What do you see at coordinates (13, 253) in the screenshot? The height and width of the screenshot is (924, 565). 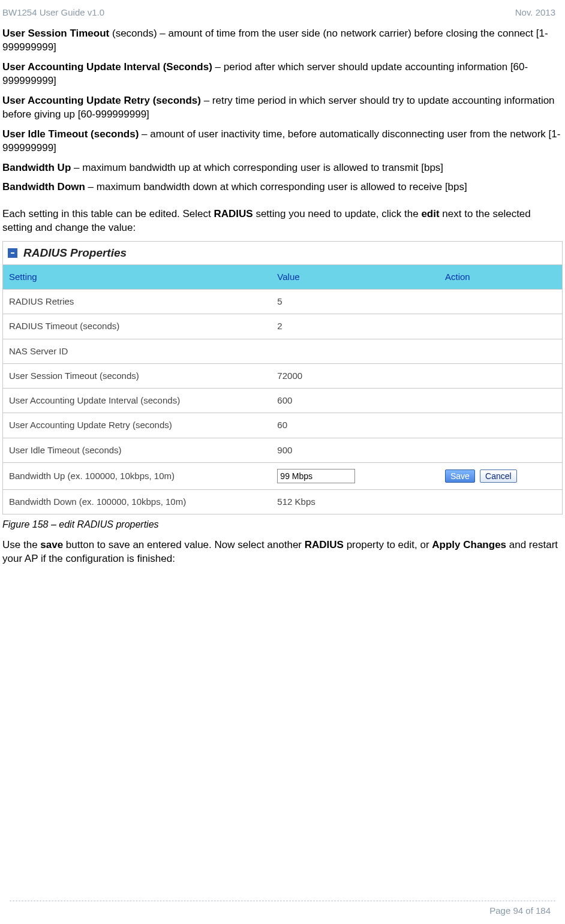 I see `panel-toggle-icon` at bounding box center [13, 253].